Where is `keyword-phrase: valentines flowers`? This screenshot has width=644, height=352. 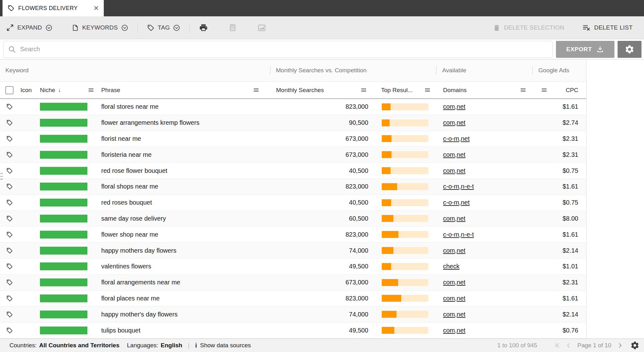
keyword-phrase: valentines flowers is located at coordinates (182, 267).